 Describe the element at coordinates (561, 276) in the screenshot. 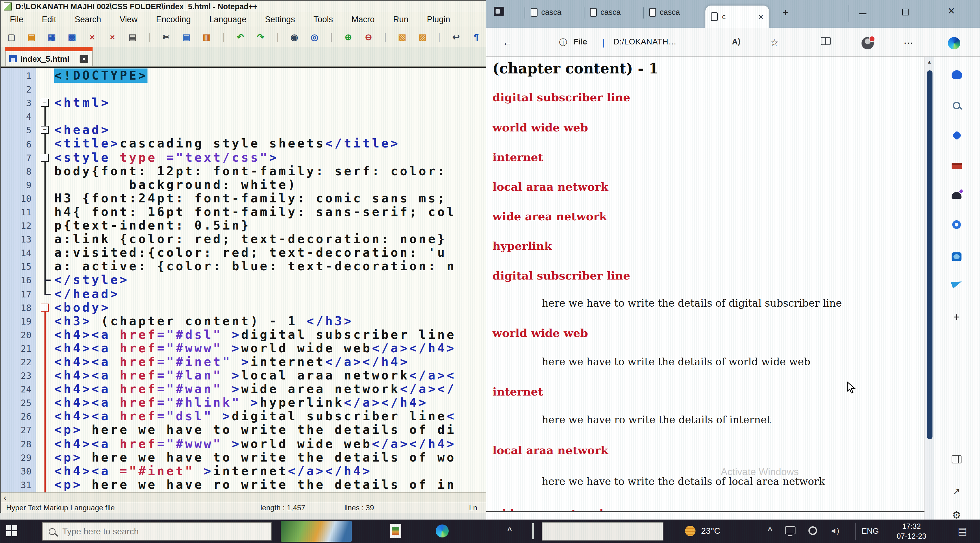

I see `link-dsl-2: digital subscriber line` at that location.